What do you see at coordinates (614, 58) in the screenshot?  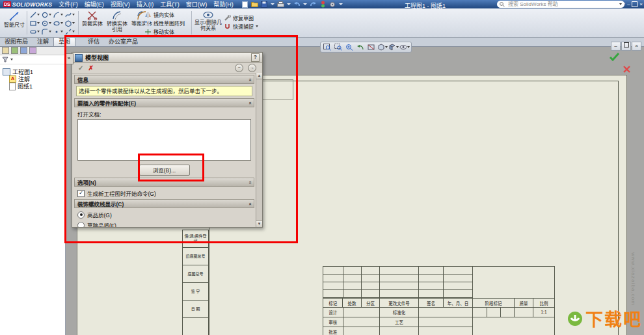 I see `confirmation-ok-button` at bounding box center [614, 58].